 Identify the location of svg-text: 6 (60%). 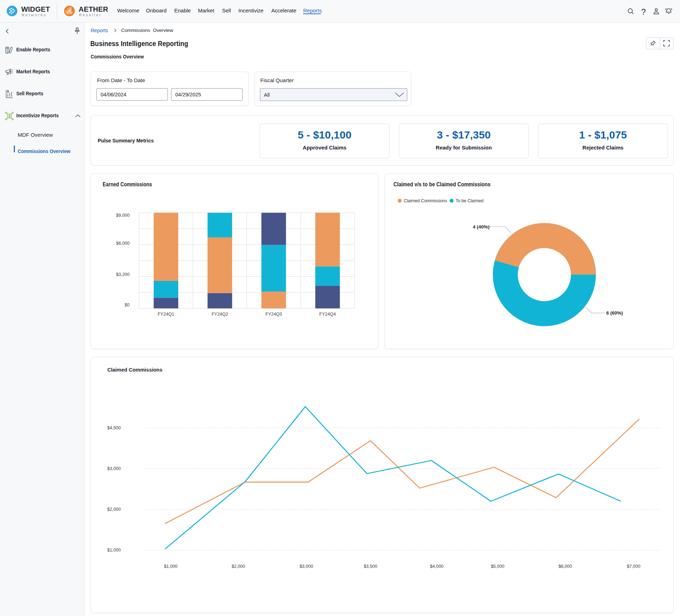
(615, 313).